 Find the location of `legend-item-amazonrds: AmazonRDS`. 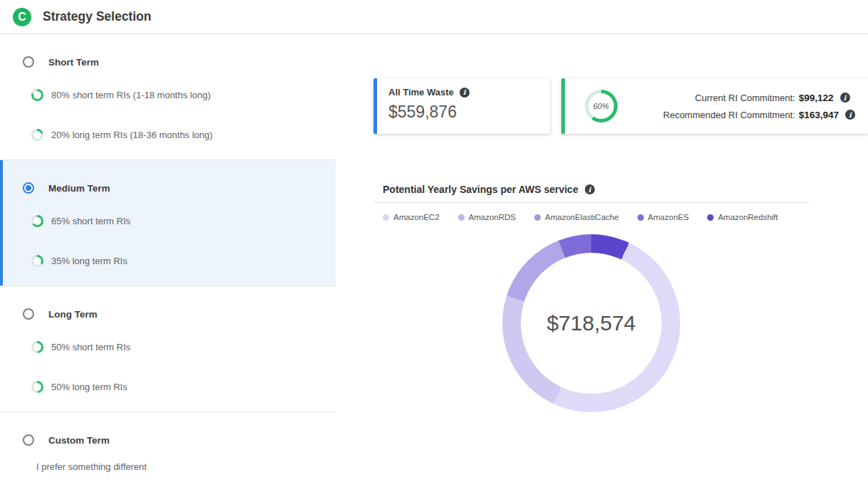

legend-item-amazonrds: AmazonRDS is located at coordinates (487, 217).